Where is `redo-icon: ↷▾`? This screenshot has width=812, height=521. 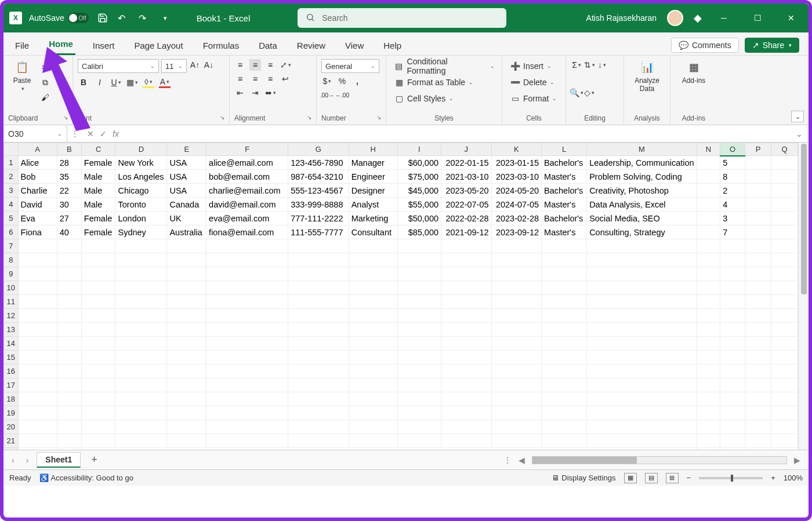
redo-icon: ↷▾ is located at coordinates (144, 18).